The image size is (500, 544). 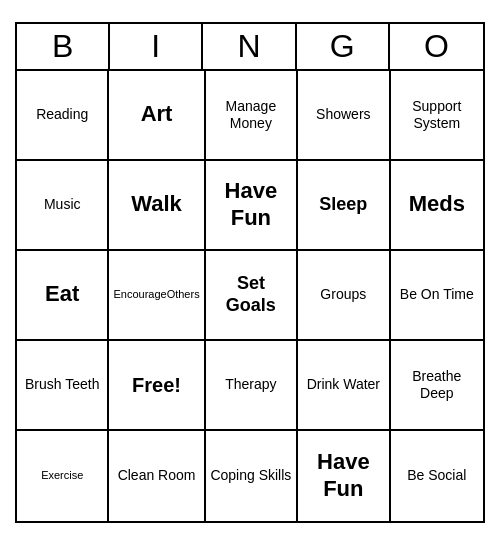 I want to click on cell-2-3: Have Fun, so click(x=252, y=206).